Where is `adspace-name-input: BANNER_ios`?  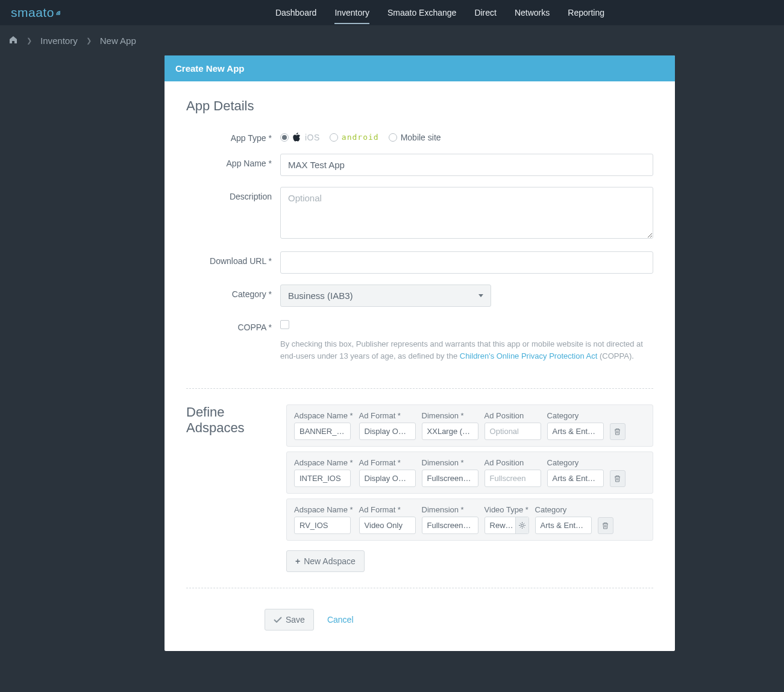 adspace-name-input: BANNER_ios is located at coordinates (322, 432).